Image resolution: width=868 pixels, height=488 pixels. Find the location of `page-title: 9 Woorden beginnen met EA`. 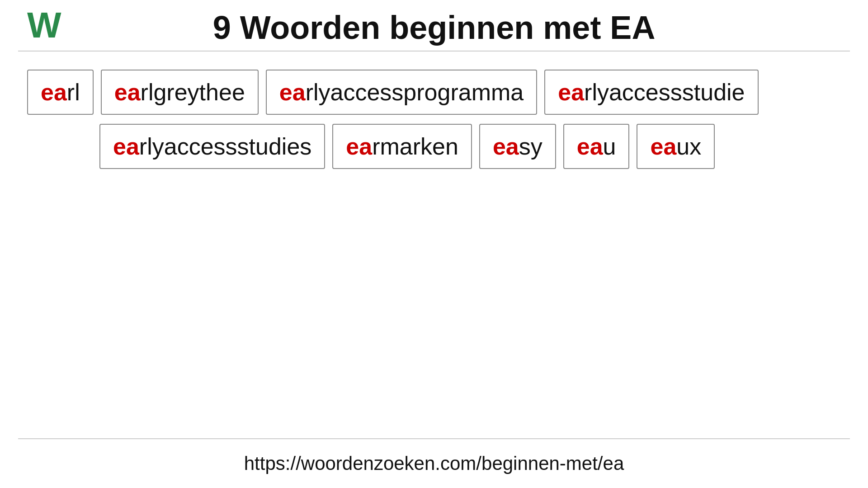

page-title: 9 Woorden beginnen met EA is located at coordinates (434, 28).